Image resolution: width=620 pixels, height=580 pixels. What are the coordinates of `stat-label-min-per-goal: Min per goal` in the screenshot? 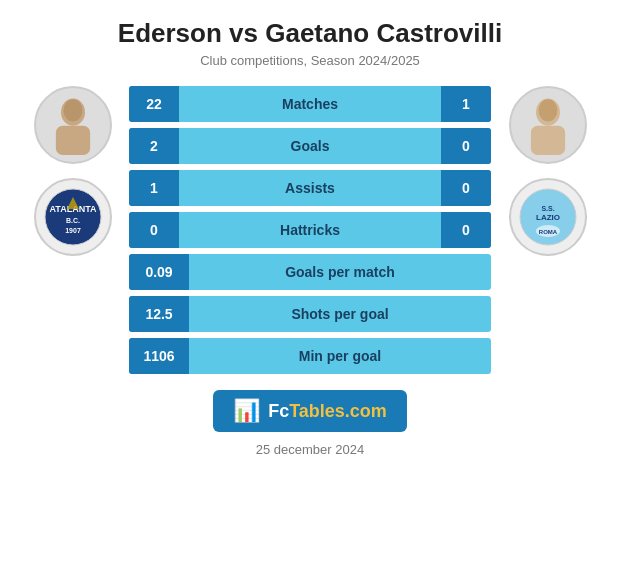 It's located at (340, 356).